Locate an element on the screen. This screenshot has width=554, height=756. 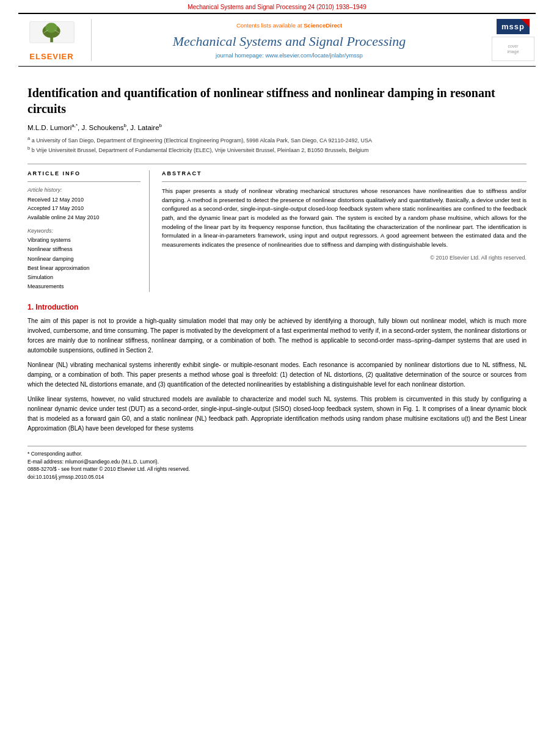
article-history-label: Article history: is located at coordinates (84, 190).